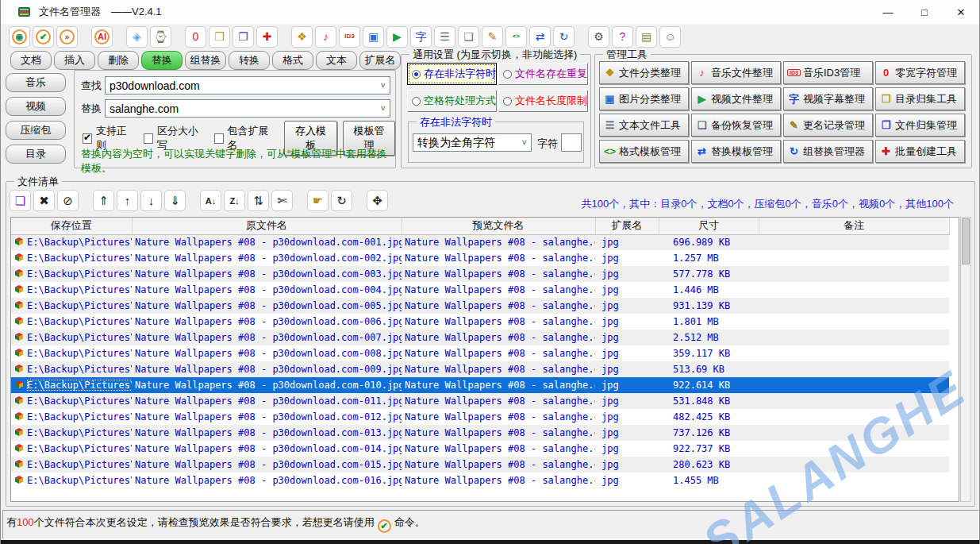 This screenshot has width=980, height=544. What do you see at coordinates (36, 106) in the screenshot?
I see `side-tab-video: 视频` at bounding box center [36, 106].